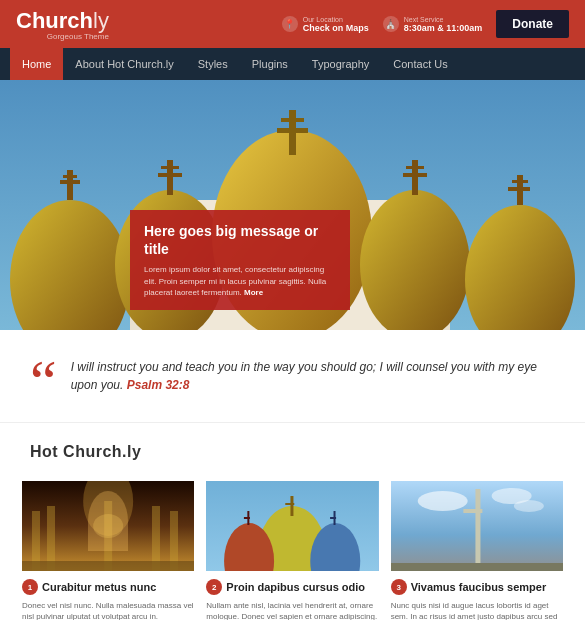 This screenshot has height=620, width=585. I want to click on donate-button: Donate, so click(532, 24).